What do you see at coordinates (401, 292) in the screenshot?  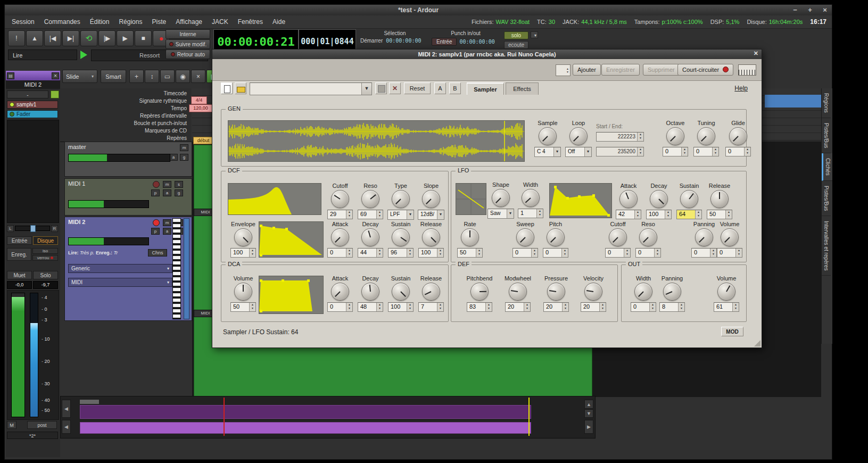 I see `dca-sustain-knob` at bounding box center [401, 292].